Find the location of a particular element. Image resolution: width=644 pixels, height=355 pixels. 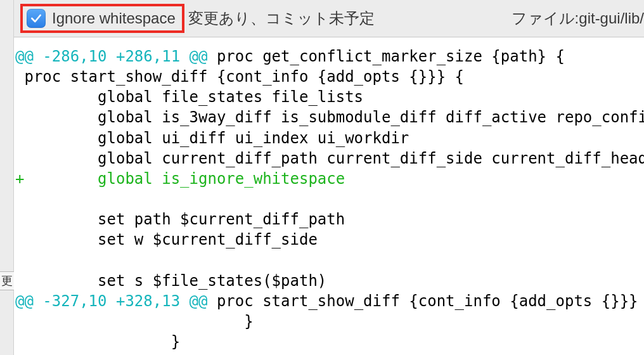

diff-line: + global is_ignore_whitespace is located at coordinates (329, 179).